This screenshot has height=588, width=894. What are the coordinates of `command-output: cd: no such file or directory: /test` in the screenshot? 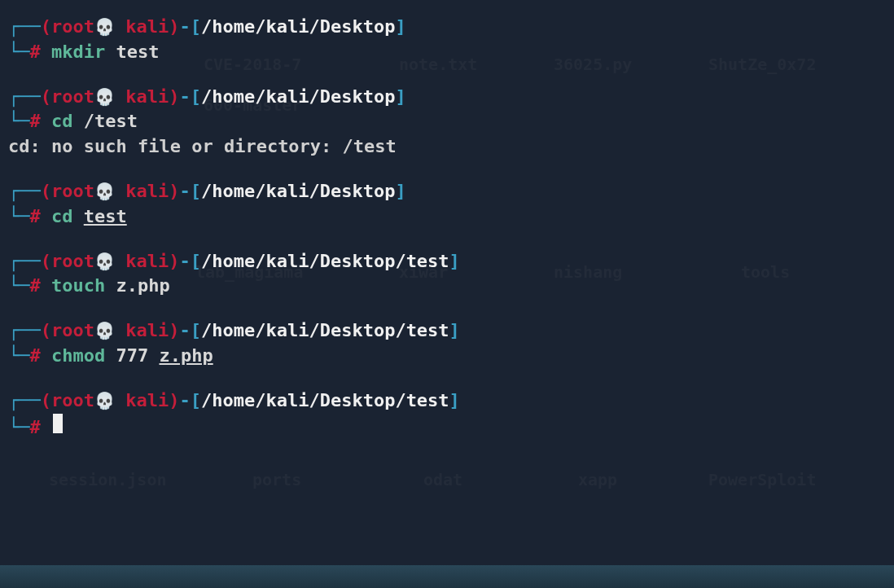 It's located at (447, 147).